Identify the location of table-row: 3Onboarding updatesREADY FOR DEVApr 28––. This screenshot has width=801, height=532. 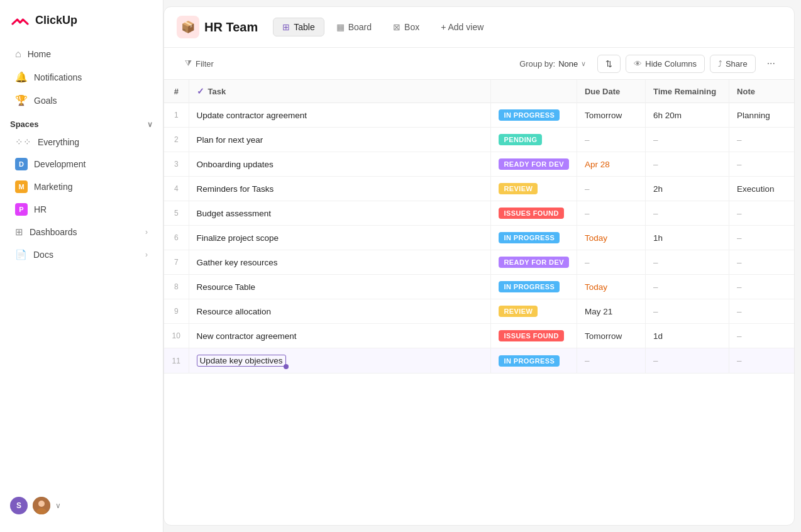
(479, 165).